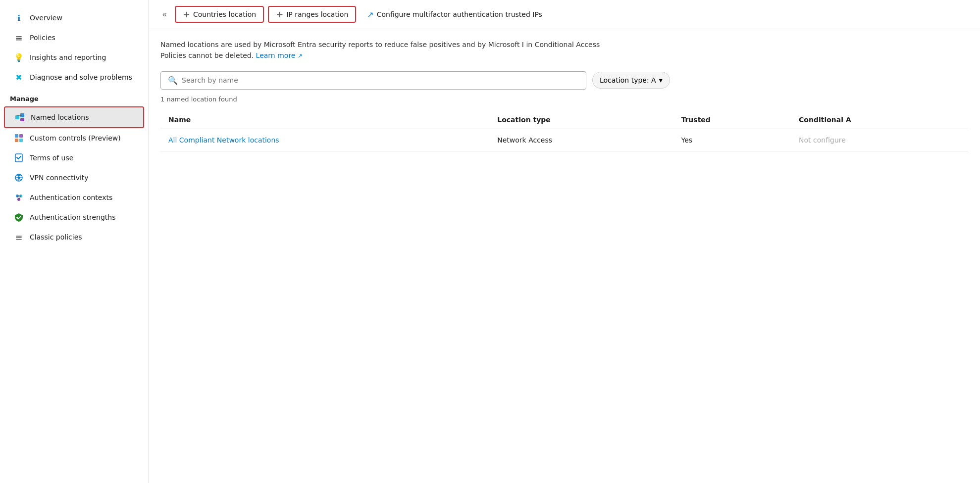 The height and width of the screenshot is (483, 980). Describe the element at coordinates (455, 15) in the screenshot. I see `configure-mfa-button: ↗ Configure multifactor authentication t…` at that location.